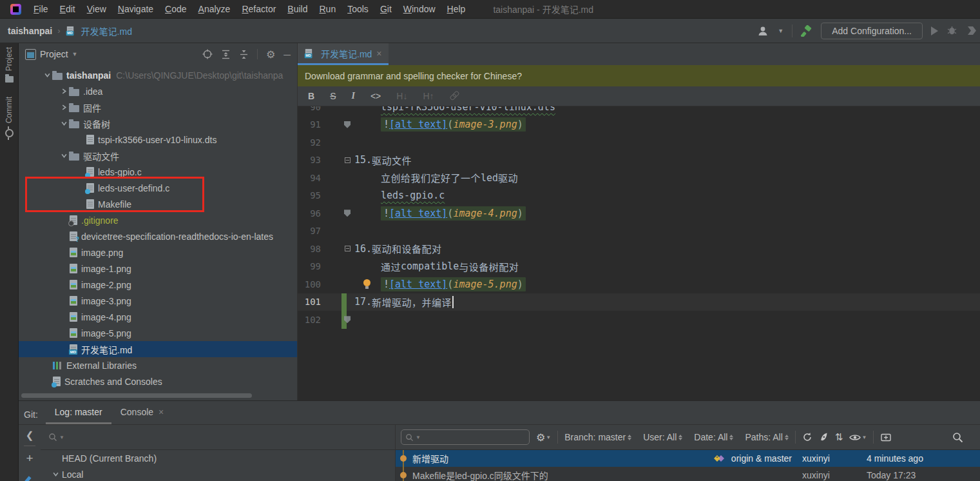 The image size is (980, 481). What do you see at coordinates (30, 435) in the screenshot?
I see `collapse-branches-icon: ❮` at bounding box center [30, 435].